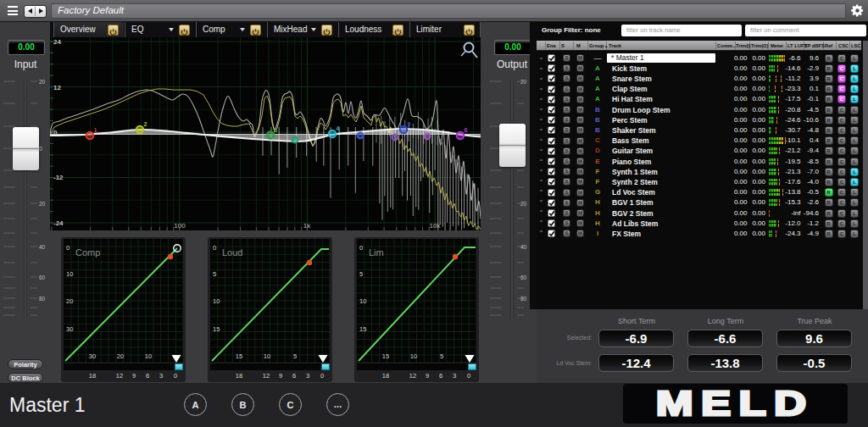 This screenshot has height=427, width=868. What do you see at coordinates (180, 225) in the screenshot?
I see `svg-text: 100` at bounding box center [180, 225].